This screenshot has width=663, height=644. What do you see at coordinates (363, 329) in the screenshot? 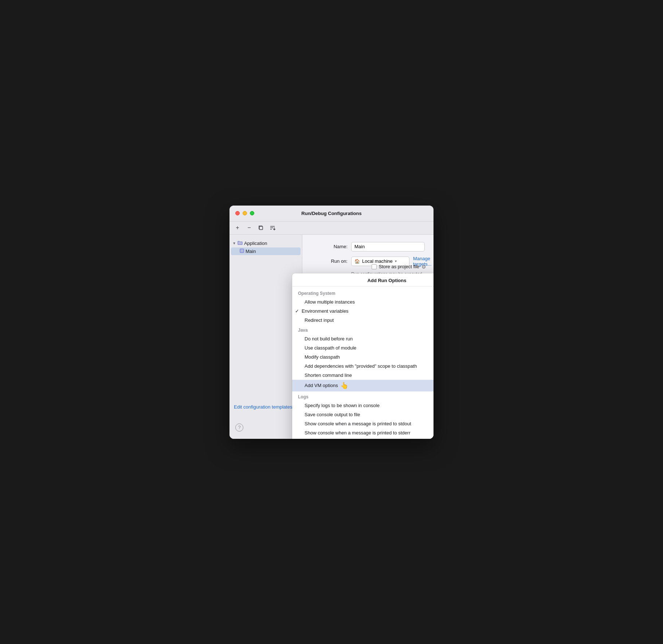
I see `popup-section-header: Java` at bounding box center [363, 329].